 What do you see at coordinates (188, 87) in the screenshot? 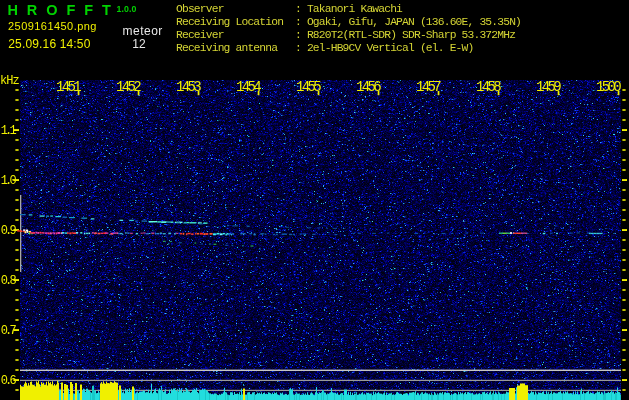
I see `svg-text: 1453` at bounding box center [188, 87].